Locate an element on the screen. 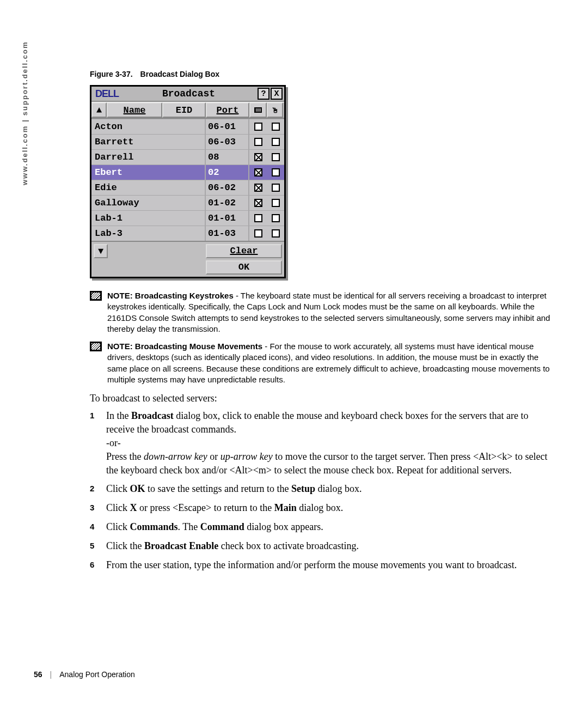 The image size is (588, 706). cell-name: Edie is located at coordinates (149, 187).